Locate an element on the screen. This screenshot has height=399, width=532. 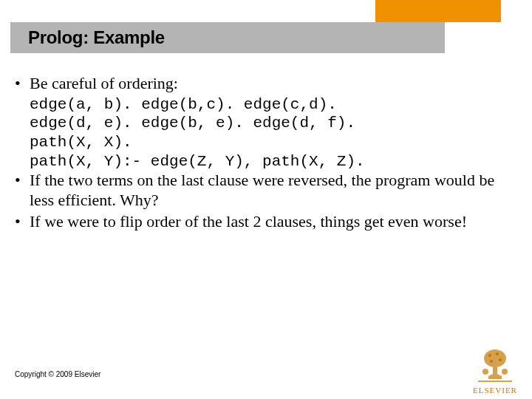
code-line: edge(d, e). edge(b, e). edge(d, f). is located at coordinates (265, 123).